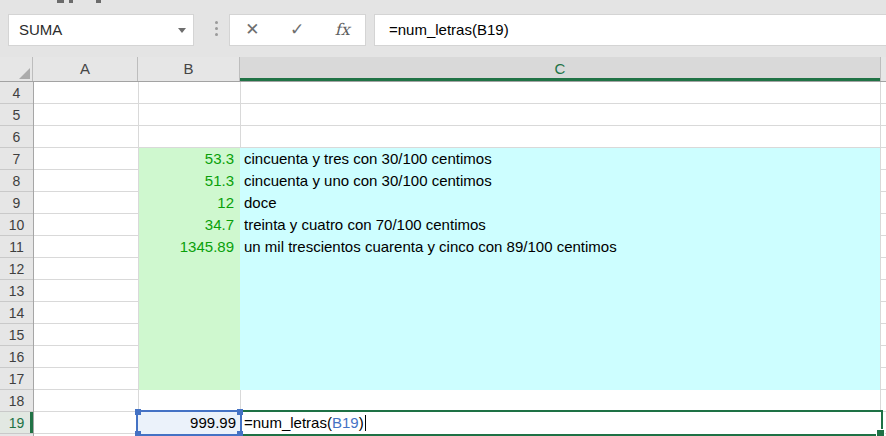 The width and height of the screenshot is (886, 436). Describe the element at coordinates (297, 30) in the screenshot. I see `enter-icon: ✓` at that location.